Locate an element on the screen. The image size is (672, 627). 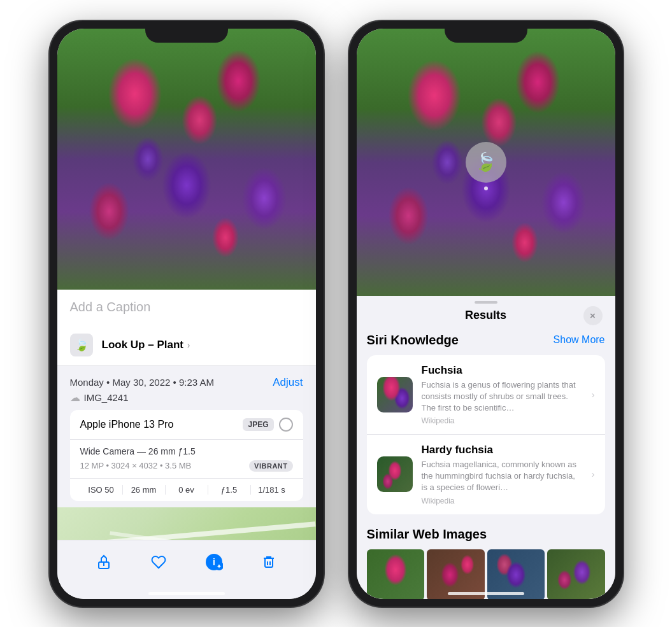
fuchsia-thumbnail is located at coordinates (395, 395).